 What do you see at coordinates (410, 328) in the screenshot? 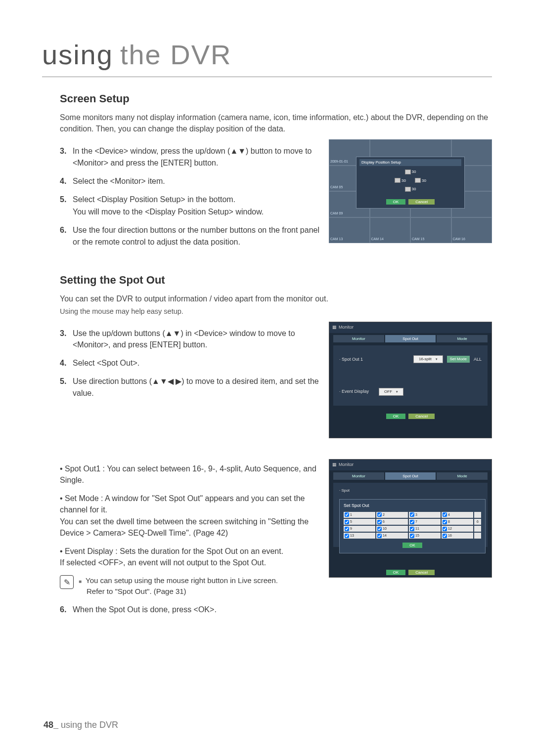
I see `monitor-window-title: ▦ Monitor` at bounding box center [410, 328].